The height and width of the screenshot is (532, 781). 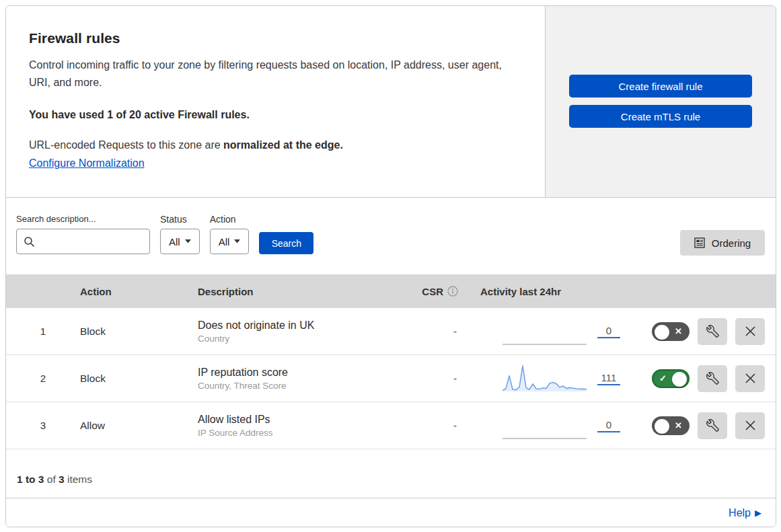 I want to click on search-box, so click(x=83, y=241).